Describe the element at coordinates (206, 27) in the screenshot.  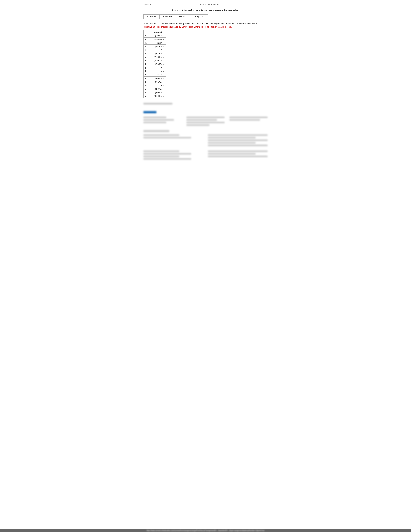
I see `question-note-text: (Negative amounts should be indicated by…` at that location.